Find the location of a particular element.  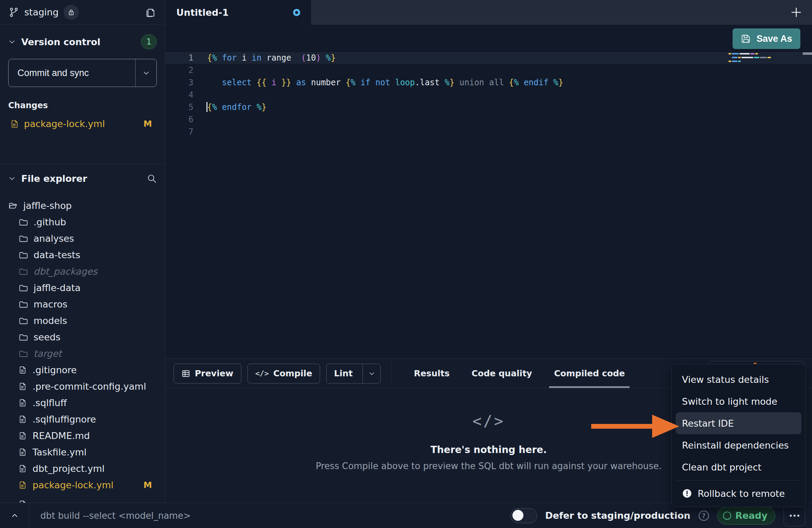

line-content: {% endfor %} is located at coordinates (230, 107).